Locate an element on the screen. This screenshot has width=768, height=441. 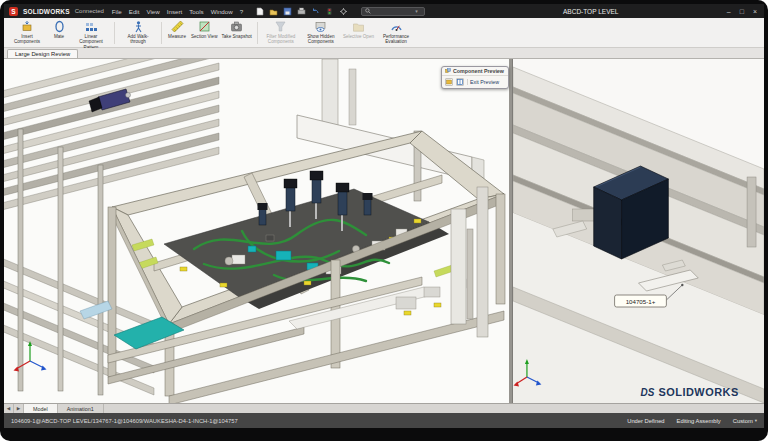
balloon-label: 104705-1+ is located at coordinates (641, 302).